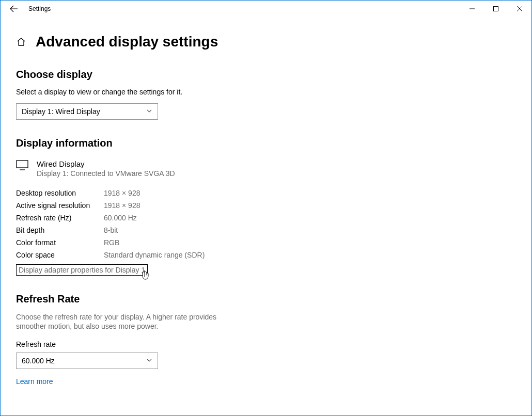 The width and height of the screenshot is (532, 416). What do you see at coordinates (14, 9) in the screenshot?
I see `arrow-left-icon` at bounding box center [14, 9].